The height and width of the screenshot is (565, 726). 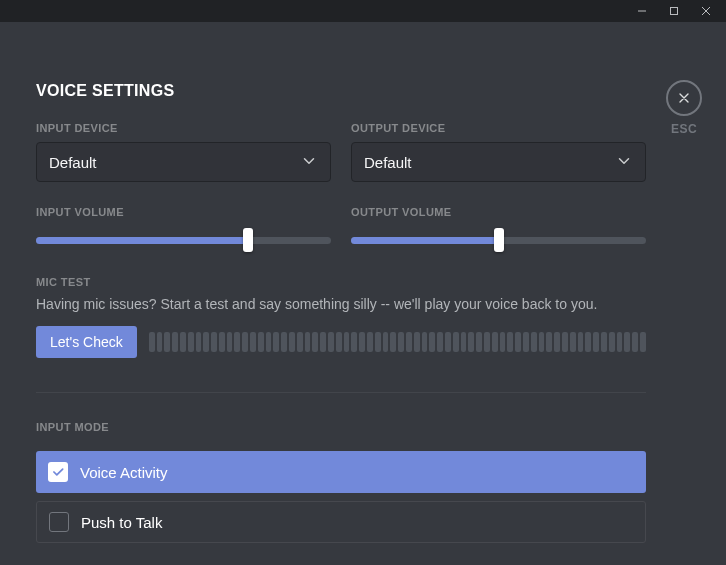 What do you see at coordinates (684, 108) in the screenshot?
I see `close-settings-region: ESC` at bounding box center [684, 108].